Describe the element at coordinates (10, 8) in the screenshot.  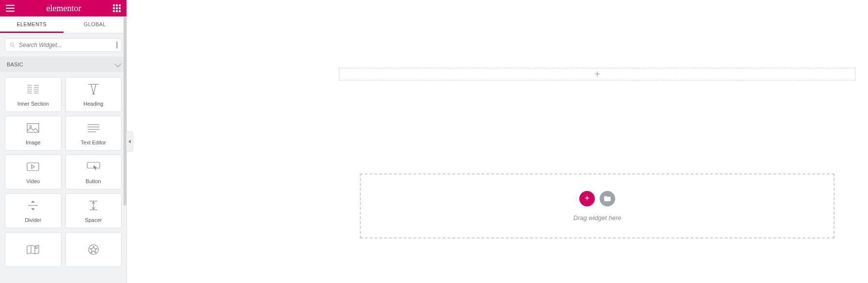
I see `hamburger-menu-icon` at that location.